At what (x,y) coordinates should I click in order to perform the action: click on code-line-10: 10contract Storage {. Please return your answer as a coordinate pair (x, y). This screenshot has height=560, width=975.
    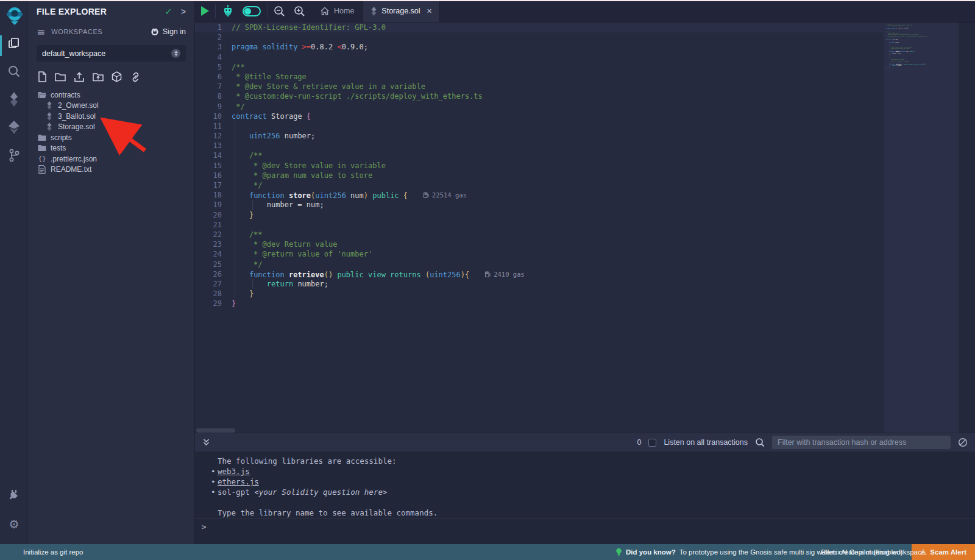
    Looking at the image, I should click on (585, 116).